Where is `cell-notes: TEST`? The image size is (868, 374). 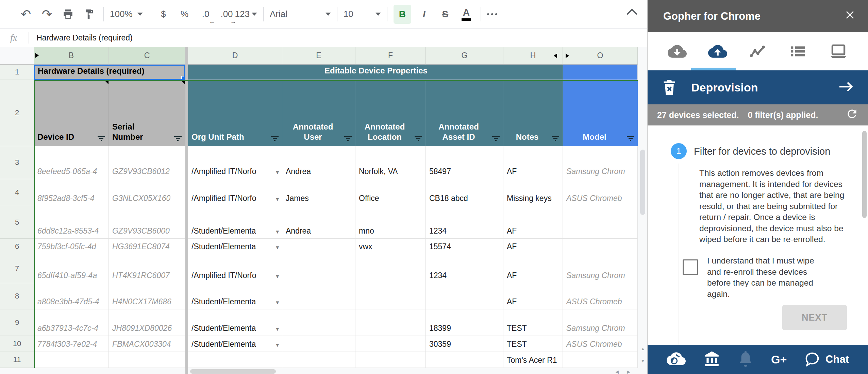 cell-notes: TEST is located at coordinates (533, 344).